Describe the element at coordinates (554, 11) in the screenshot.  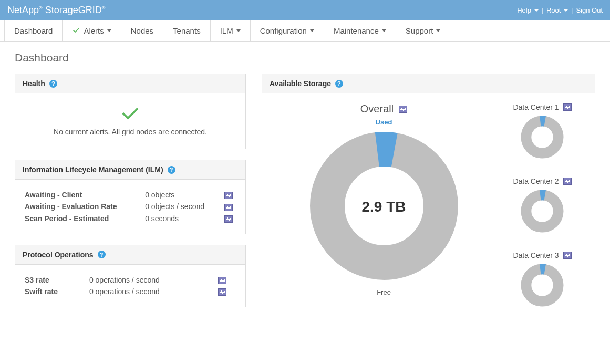
I see `user-label: Root` at that location.